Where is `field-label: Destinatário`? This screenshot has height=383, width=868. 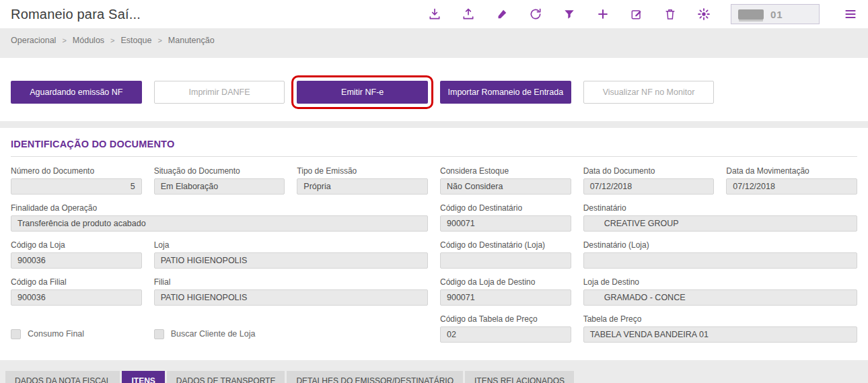 field-label: Destinatário is located at coordinates (720, 208).